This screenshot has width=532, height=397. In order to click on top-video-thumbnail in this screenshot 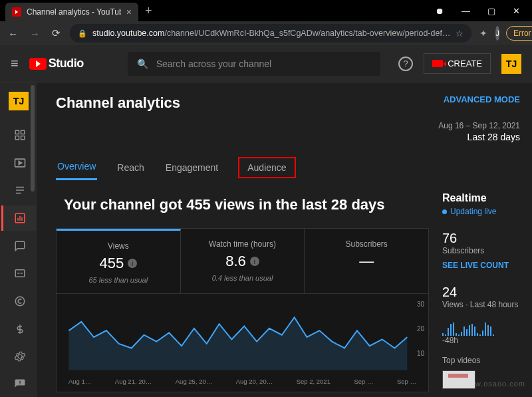, I will do `click(459, 380)`.